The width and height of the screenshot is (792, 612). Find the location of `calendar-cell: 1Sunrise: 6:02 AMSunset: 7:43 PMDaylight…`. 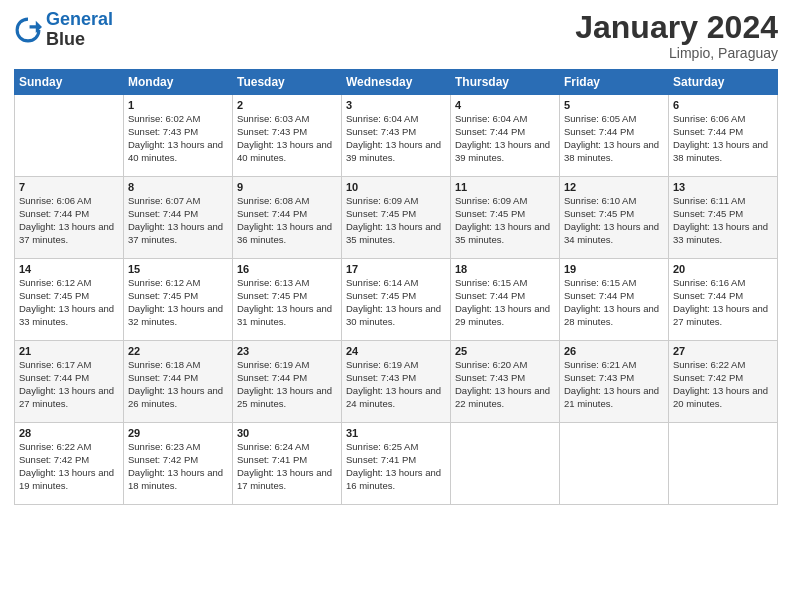

calendar-cell: 1Sunrise: 6:02 AMSunset: 7:43 PMDaylight… is located at coordinates (178, 136).